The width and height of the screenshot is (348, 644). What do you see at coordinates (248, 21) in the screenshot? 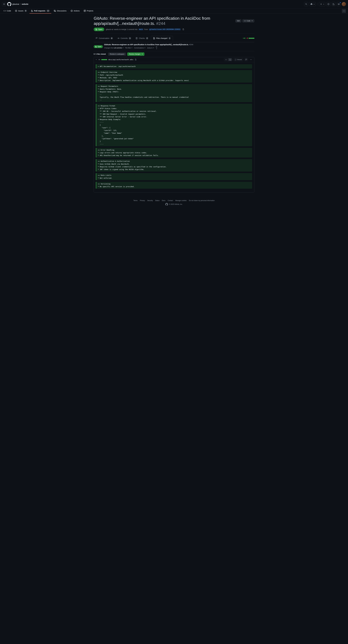
I see `code-button: Code` at bounding box center [248, 21].